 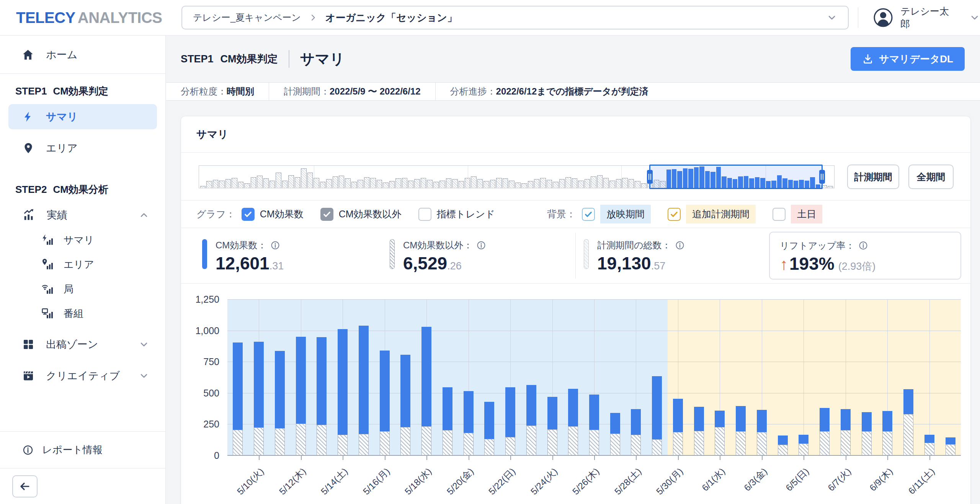 What do you see at coordinates (241, 245) in the screenshot?
I see `kpi-label: CM効果数：` at bounding box center [241, 245].